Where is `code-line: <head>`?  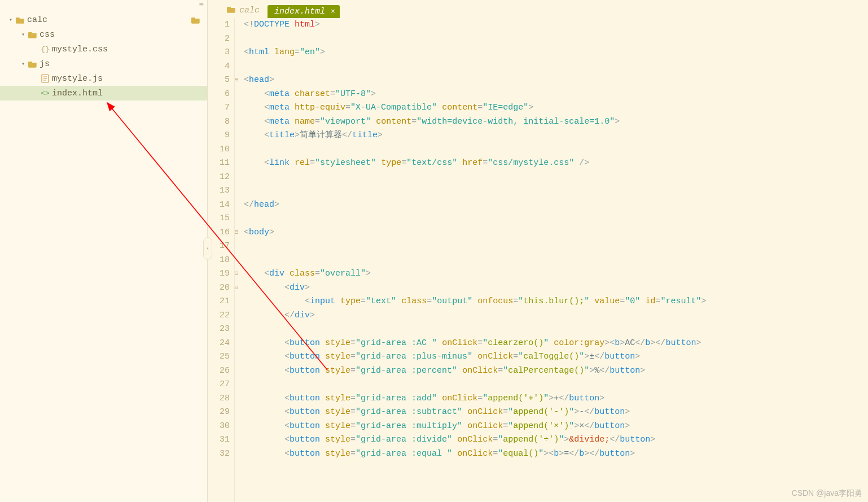 code-line: <head> is located at coordinates (556, 80).